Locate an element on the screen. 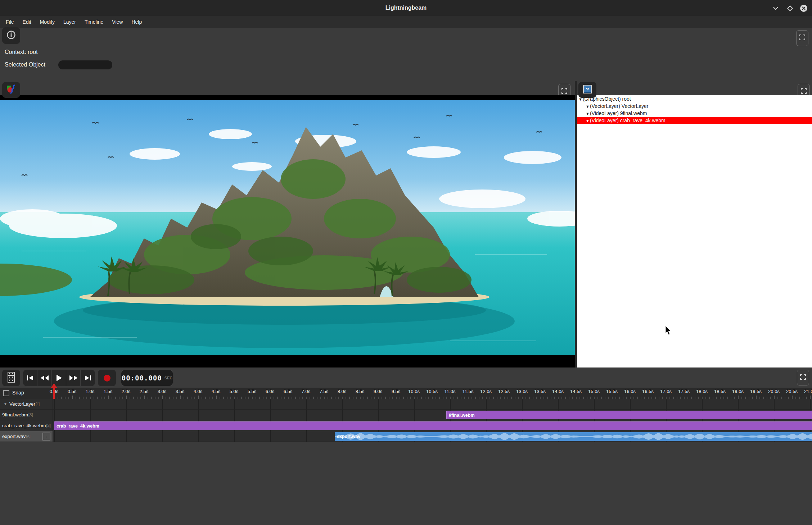 The width and height of the screenshot is (812, 525). menu-item-layer: Layer is located at coordinates (70, 22).